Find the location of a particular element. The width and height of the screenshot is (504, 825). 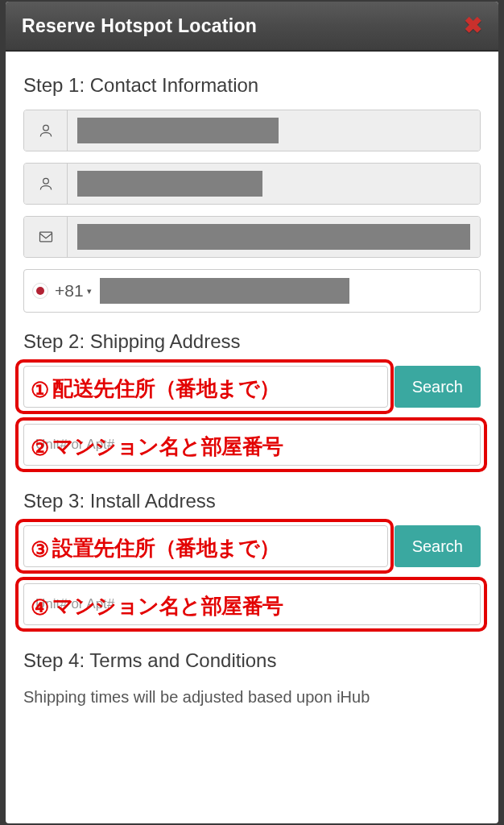

firstname-input is located at coordinates (274, 131).